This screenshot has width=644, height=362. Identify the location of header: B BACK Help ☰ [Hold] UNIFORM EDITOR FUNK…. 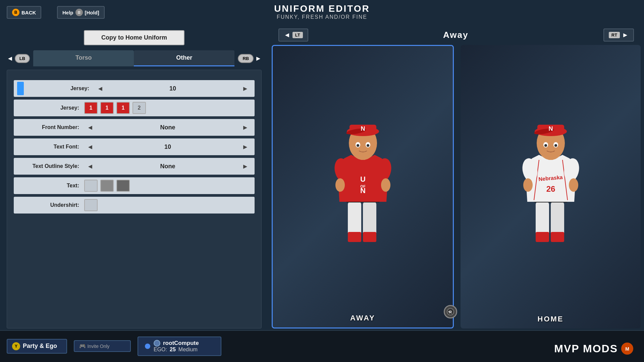
(322, 12).